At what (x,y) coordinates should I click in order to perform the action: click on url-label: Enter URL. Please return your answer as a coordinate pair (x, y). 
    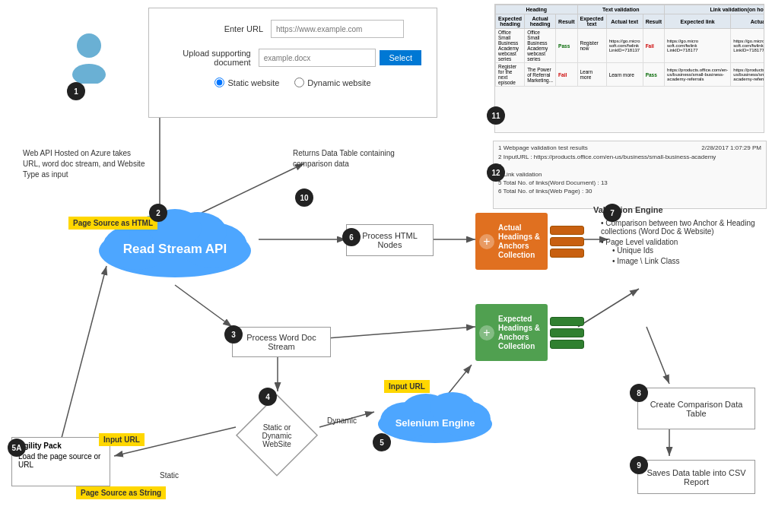
    Looking at the image, I should click on (214, 29).